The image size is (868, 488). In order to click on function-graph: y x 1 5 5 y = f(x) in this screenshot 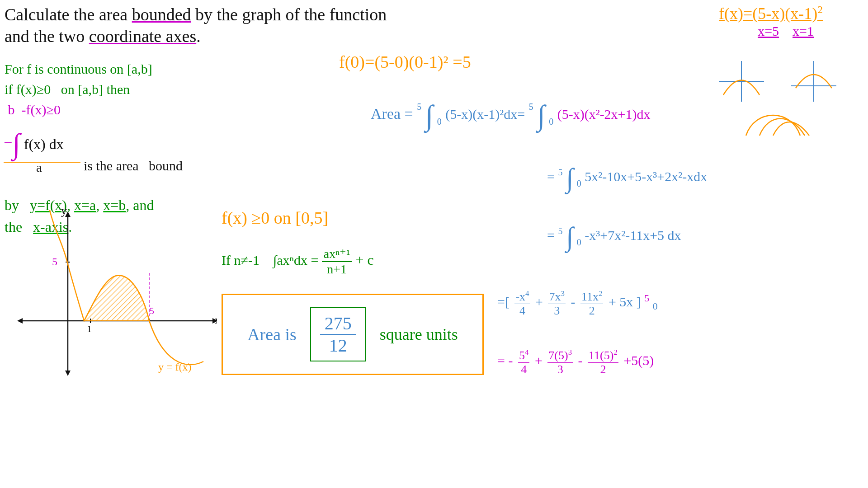, I will do `click(113, 294)`.